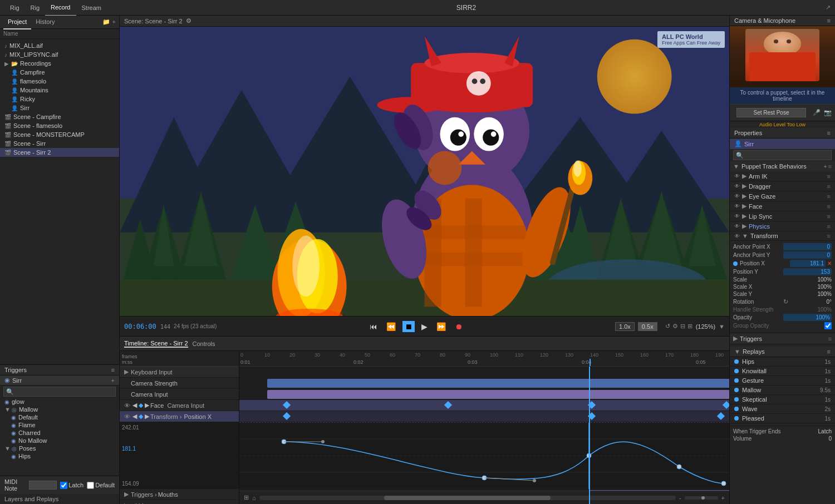  Describe the element at coordinates (807, 255) in the screenshot. I see `prop-value: 0` at that location.